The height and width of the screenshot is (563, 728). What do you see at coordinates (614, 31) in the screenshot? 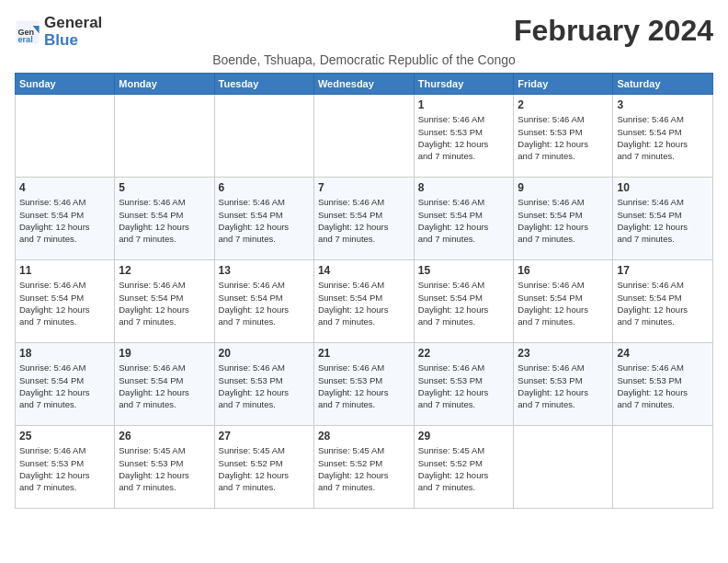
I see `page-title: February 2024` at bounding box center [614, 31].